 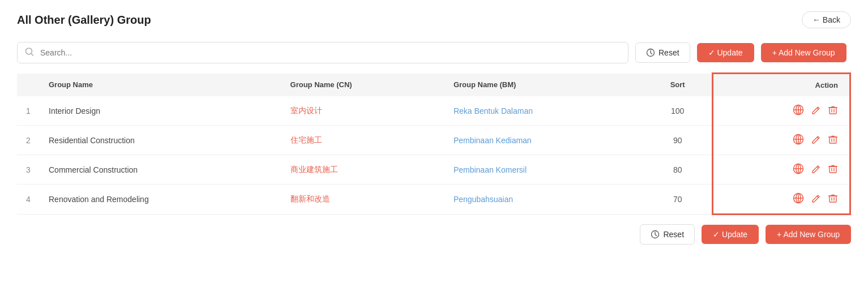 What do you see at coordinates (363, 111) in the screenshot?
I see `row-group-name-cn: 室内设计` at bounding box center [363, 111].